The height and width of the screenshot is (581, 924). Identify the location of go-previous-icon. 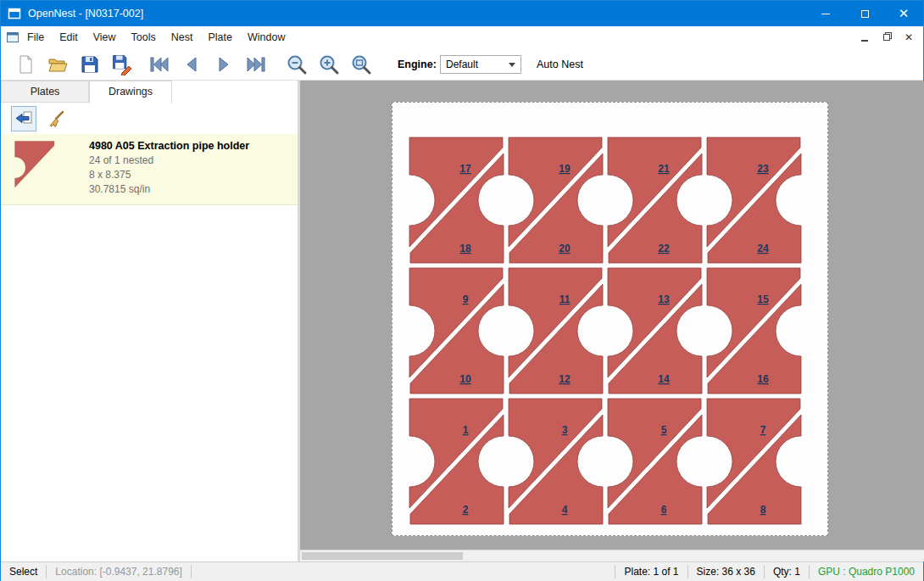
(192, 64).